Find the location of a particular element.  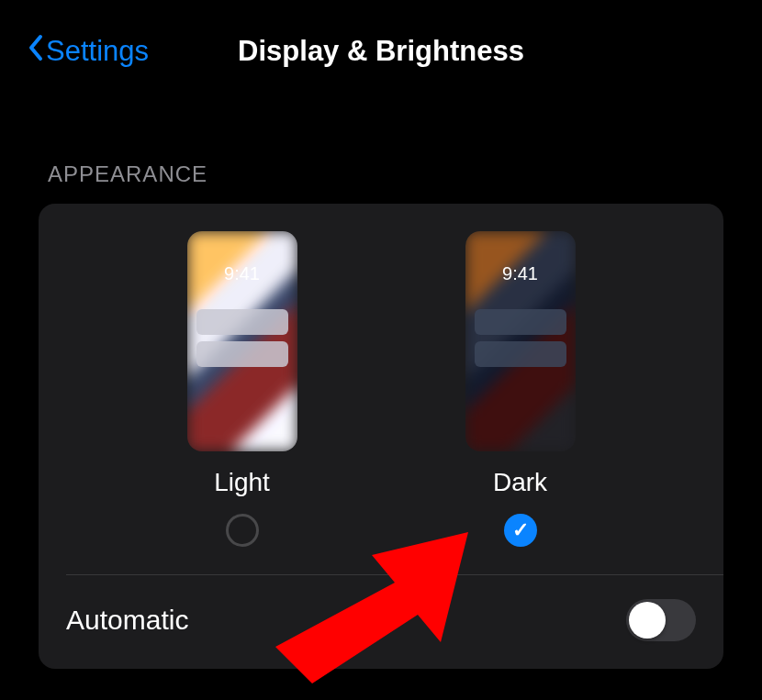

back-label: Settings is located at coordinates (97, 51).